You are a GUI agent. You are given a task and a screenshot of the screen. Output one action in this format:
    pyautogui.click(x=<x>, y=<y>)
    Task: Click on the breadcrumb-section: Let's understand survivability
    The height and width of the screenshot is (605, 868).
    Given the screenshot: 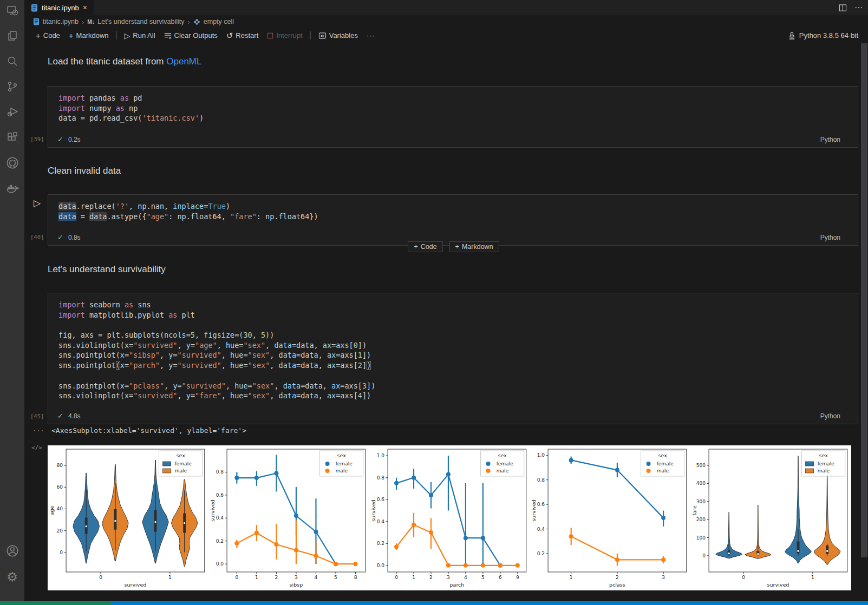 What is the action you would take?
    pyautogui.click(x=141, y=22)
    